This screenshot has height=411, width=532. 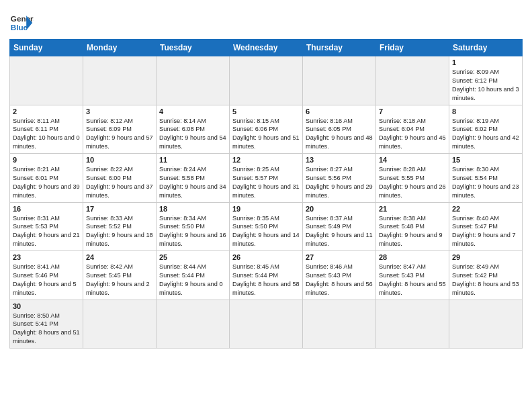 What do you see at coordinates (120, 183) in the screenshot?
I see `day-info: Sunrise: 8:22 AM Sunset: 6:00 PM Dayligh…` at bounding box center [120, 183].